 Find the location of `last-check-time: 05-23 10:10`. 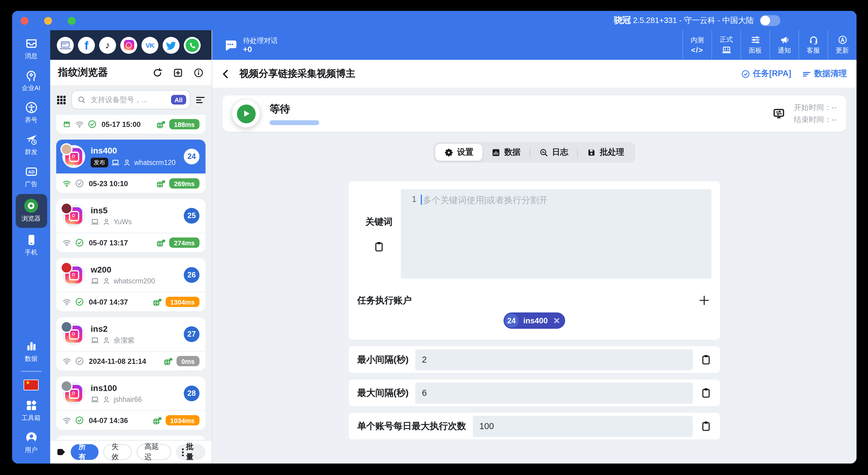

last-check-time: 05-23 10:10 is located at coordinates (108, 183).